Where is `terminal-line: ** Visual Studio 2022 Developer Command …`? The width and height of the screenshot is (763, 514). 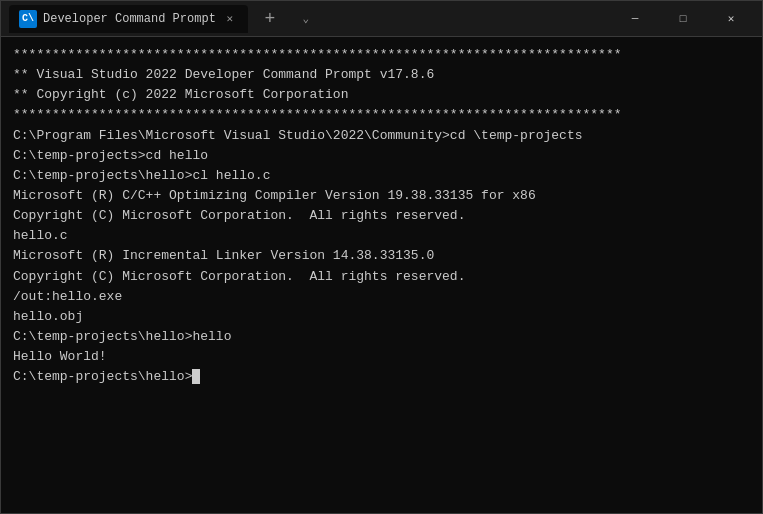 terminal-line: ** Visual Studio 2022 Developer Command … is located at coordinates (382, 75).